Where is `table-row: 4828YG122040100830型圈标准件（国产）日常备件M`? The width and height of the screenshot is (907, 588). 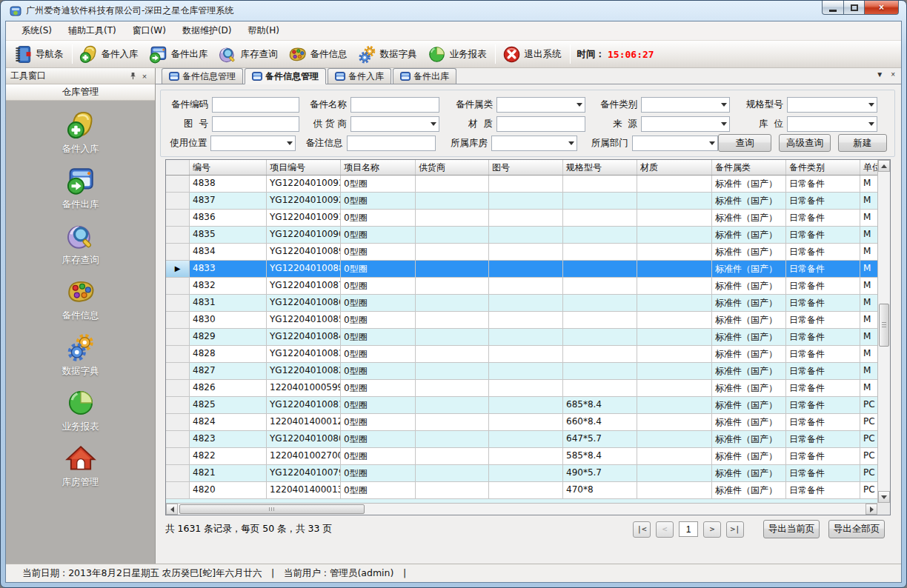
table-row: 4828YG122040100830型圈标准件（国产）日常备件M is located at coordinates (522, 354).